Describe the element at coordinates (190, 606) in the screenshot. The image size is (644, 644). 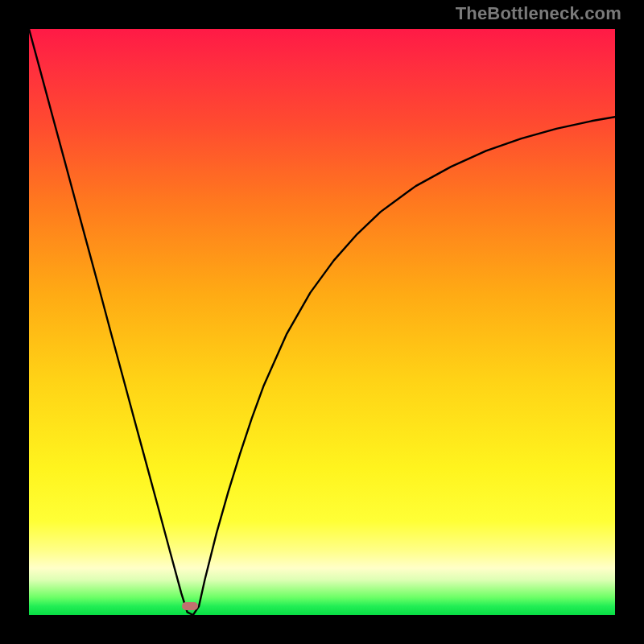
I see `optimum-marker` at that location.